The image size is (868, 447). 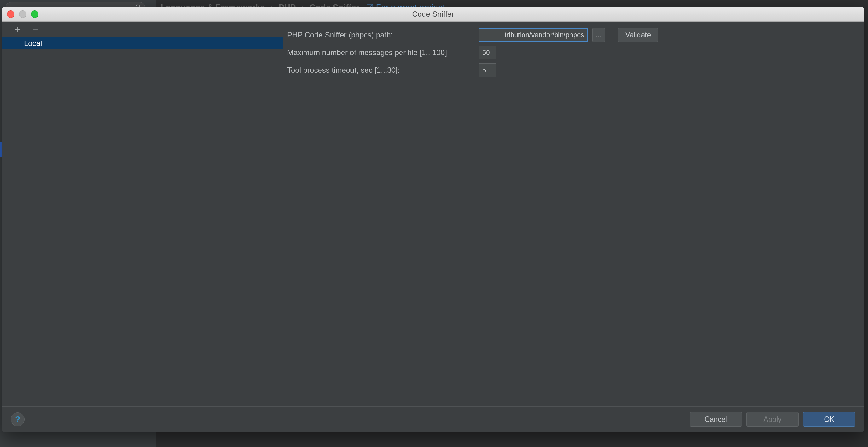 What do you see at coordinates (574, 35) in the screenshot?
I see `row-phpcs-path: PHP Code Sniffer (phpcs) path: … Validat…` at bounding box center [574, 35].